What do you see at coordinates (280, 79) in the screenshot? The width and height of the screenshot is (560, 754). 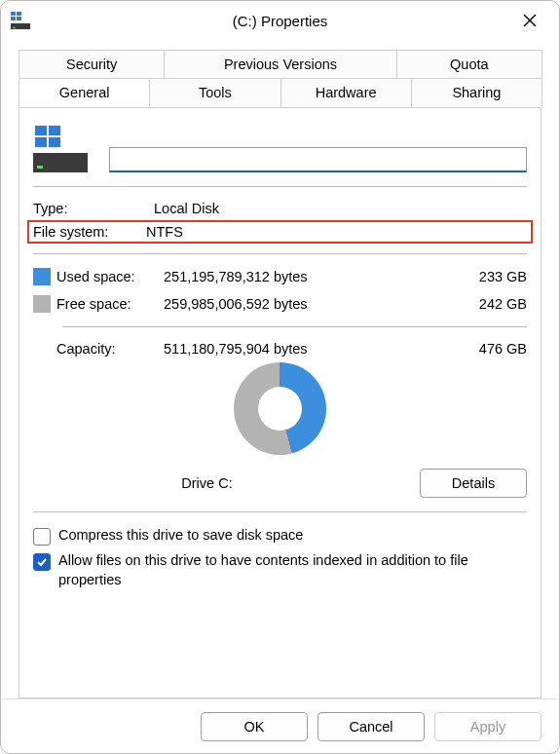 I see `tab-strip: Security Previous Versions Quota General…` at bounding box center [280, 79].